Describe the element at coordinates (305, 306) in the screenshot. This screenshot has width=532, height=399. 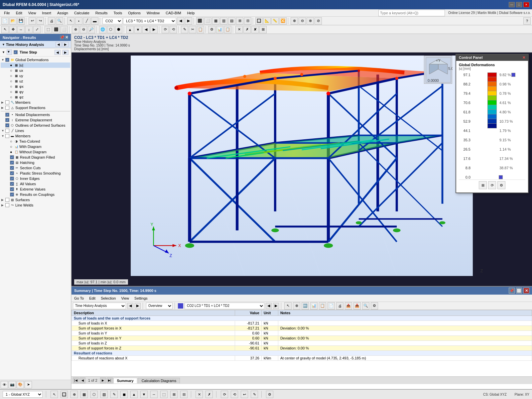
I see `summary-tb-3: 🔤` at that location.